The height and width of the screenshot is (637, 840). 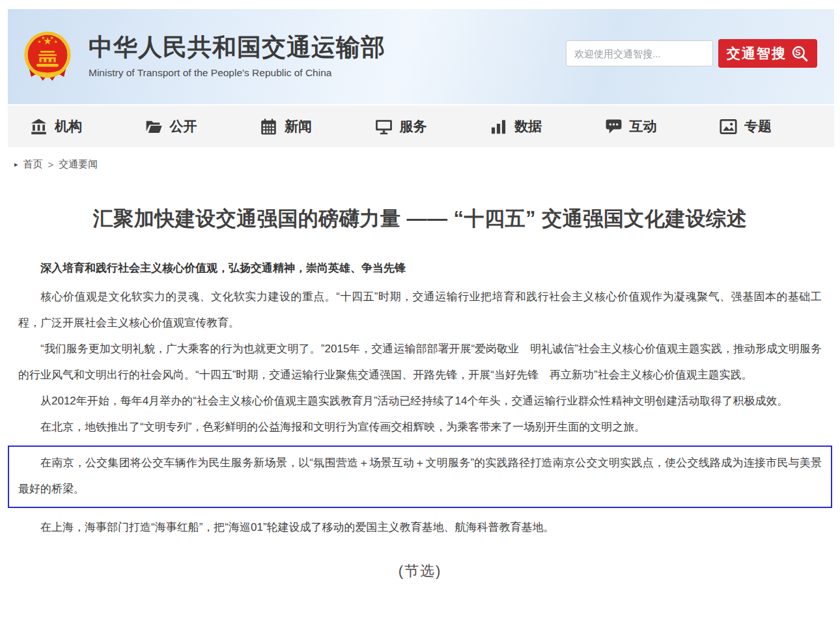 What do you see at coordinates (384, 126) in the screenshot?
I see `monitor-icon` at bounding box center [384, 126].